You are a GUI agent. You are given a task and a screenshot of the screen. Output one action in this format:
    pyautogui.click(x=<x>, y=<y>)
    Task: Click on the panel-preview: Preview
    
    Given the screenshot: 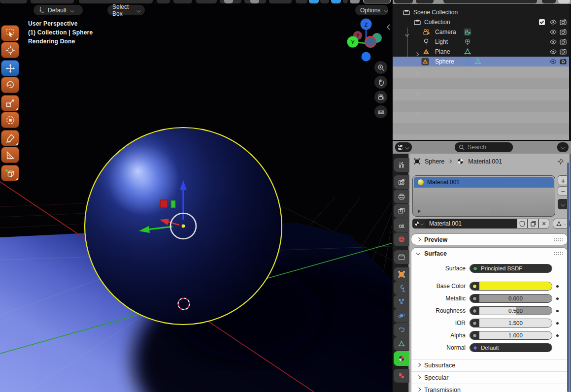 What is the action you would take?
    pyautogui.click(x=490, y=239)
    